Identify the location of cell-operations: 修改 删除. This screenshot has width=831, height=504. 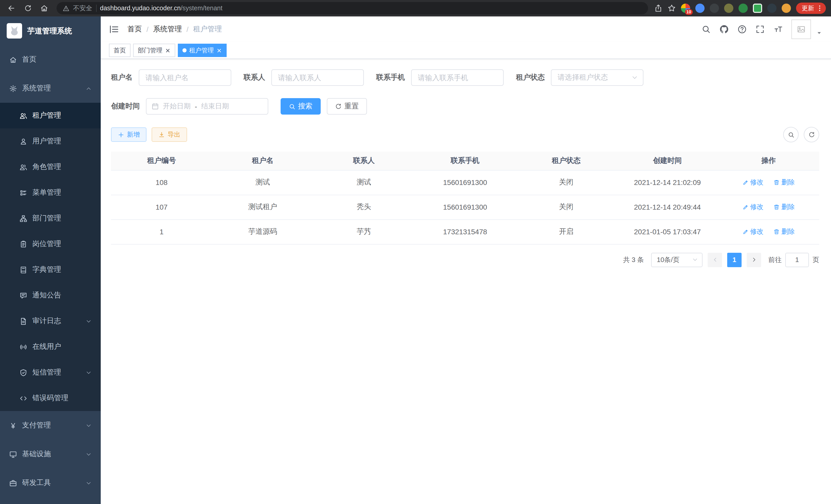
(769, 207).